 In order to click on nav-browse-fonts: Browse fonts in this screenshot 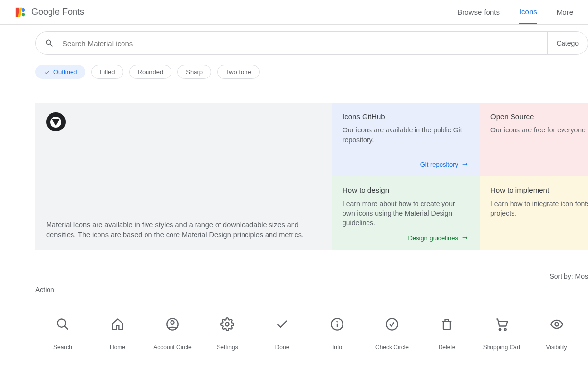, I will do `click(478, 12)`.